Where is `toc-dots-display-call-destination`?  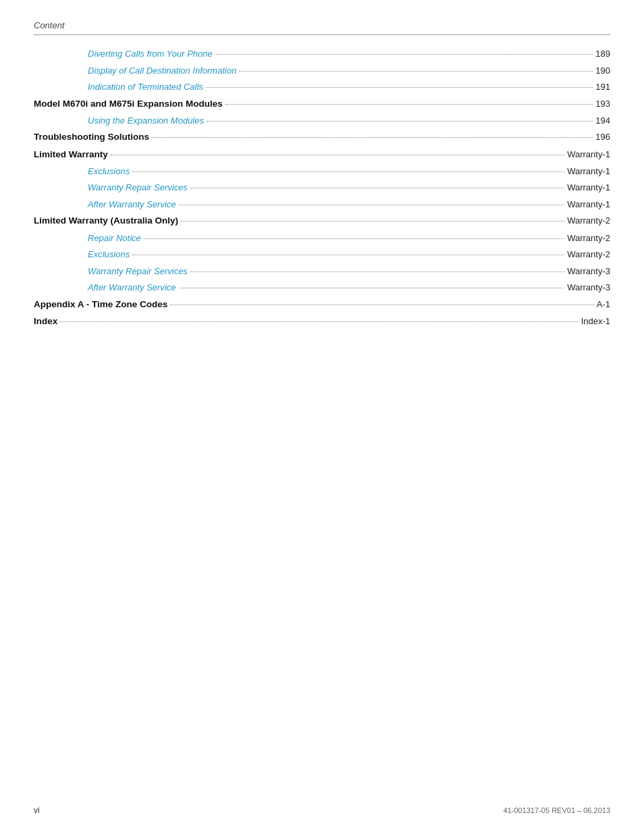 toc-dots-display-call-destination is located at coordinates (416, 72).